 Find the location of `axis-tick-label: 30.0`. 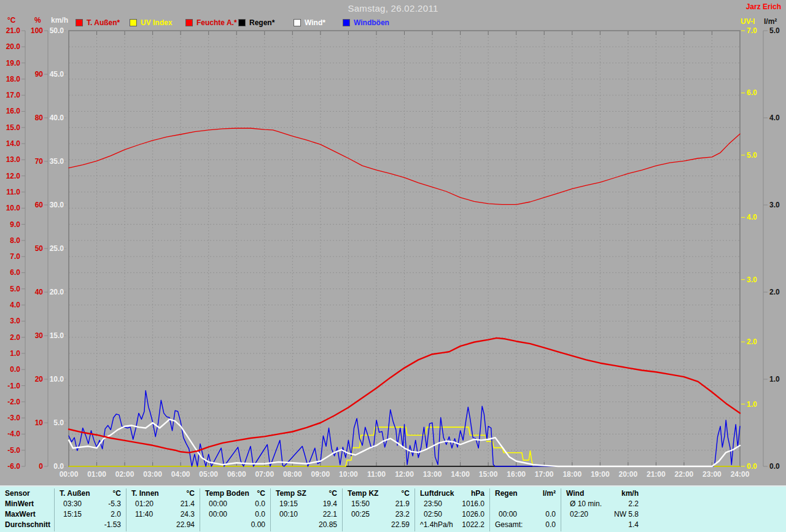

axis-tick-label: 30.0 is located at coordinates (57, 205).